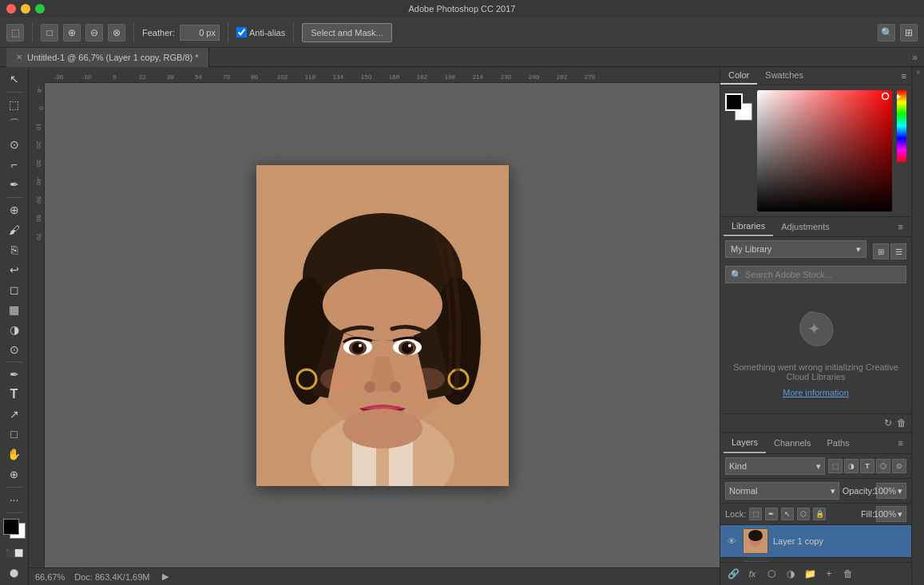 This screenshot has height=585, width=924. Describe the element at coordinates (14, 474) in the screenshot. I see `zoom-tool: ⊕` at that location.